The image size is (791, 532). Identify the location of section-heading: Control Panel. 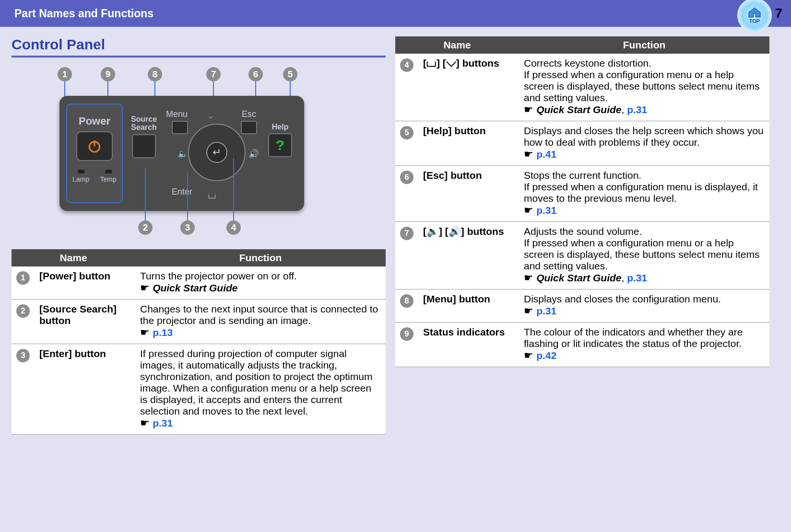
(199, 45).